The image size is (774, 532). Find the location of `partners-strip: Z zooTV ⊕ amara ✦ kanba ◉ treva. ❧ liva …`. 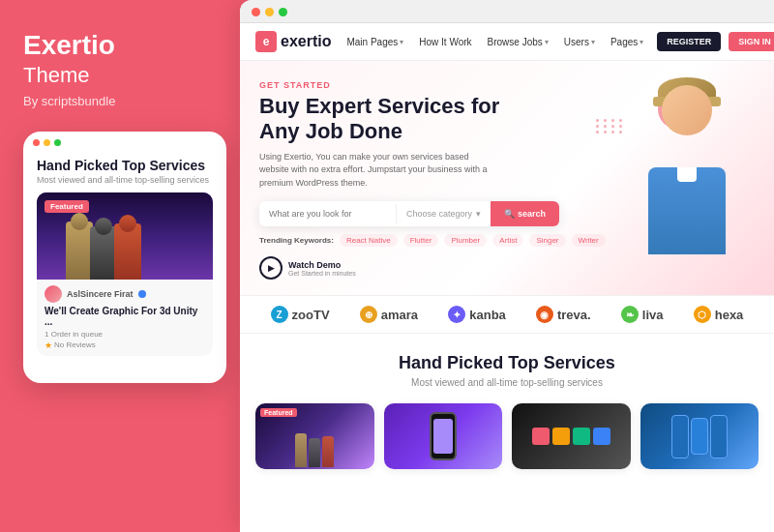

partners-strip: Z zooTV ⊕ amara ✦ kanba ◉ treva. ❧ liva … is located at coordinates (507, 314).